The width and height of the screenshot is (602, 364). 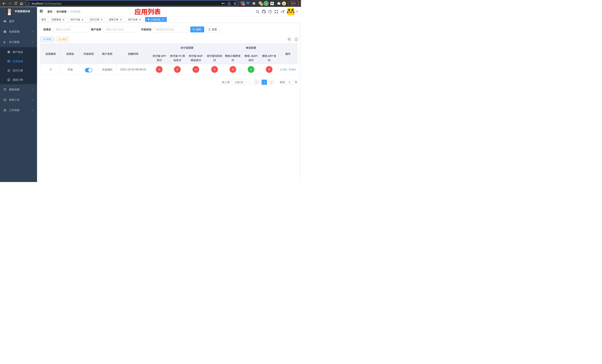 What do you see at coordinates (244, 4) in the screenshot?
I see `svg-text: 10` at bounding box center [244, 4].